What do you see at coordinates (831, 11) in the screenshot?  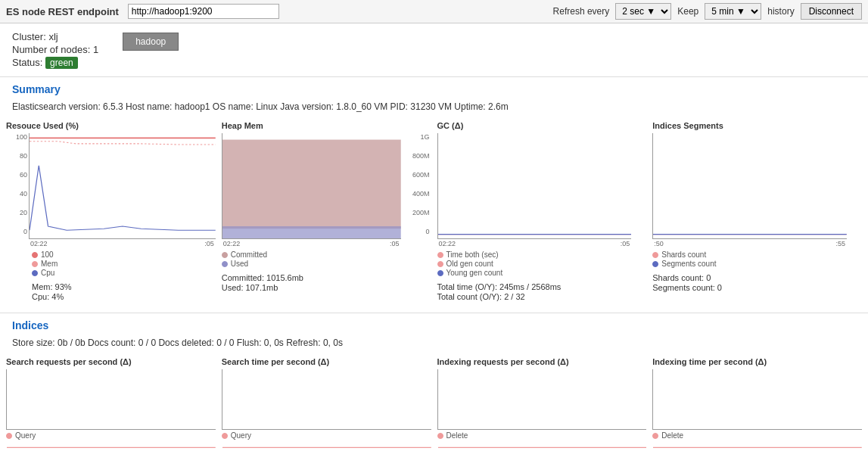 I see `disconnect-button: Disconnect` at bounding box center [831, 11].